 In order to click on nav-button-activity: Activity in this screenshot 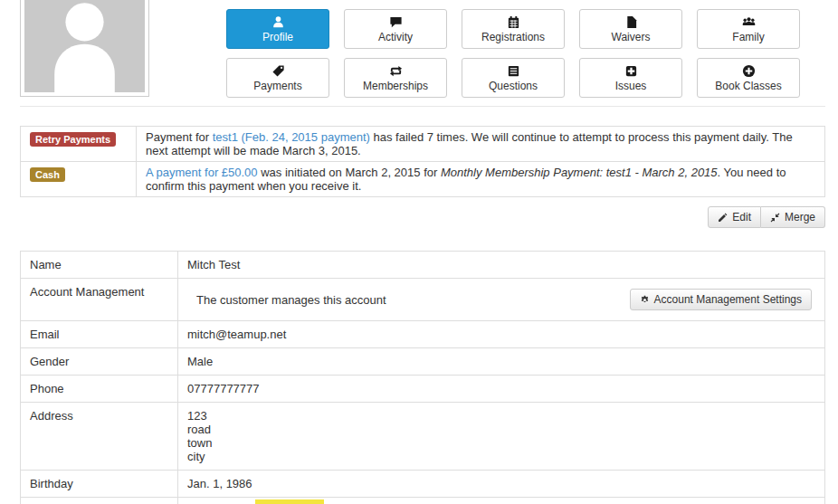, I will do `click(395, 29)`.